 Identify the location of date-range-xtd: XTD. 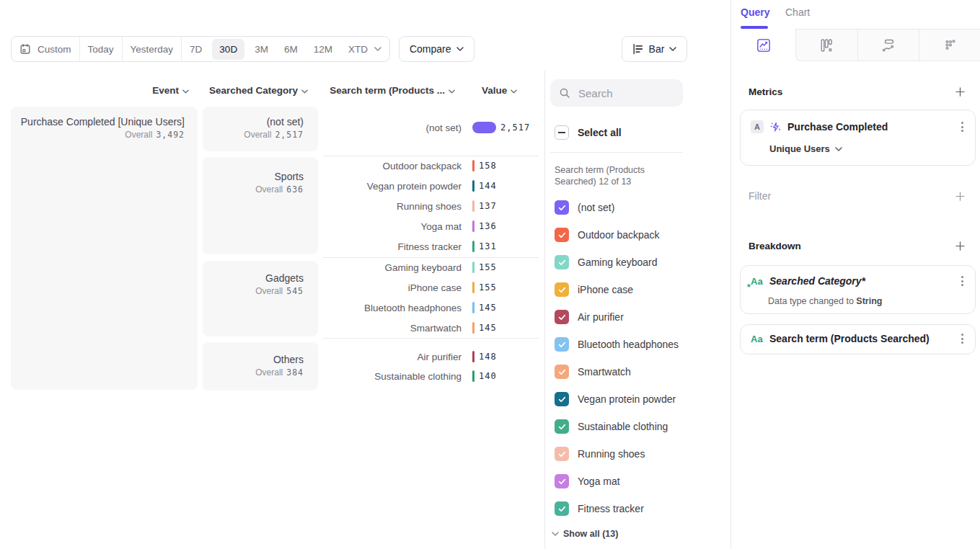
(365, 49).